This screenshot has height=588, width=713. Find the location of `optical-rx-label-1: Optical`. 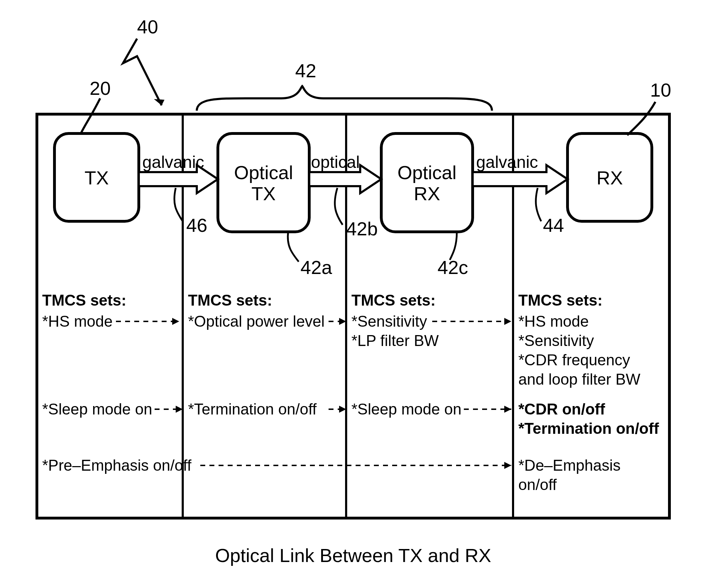

optical-rx-label-1: Optical is located at coordinates (427, 172).